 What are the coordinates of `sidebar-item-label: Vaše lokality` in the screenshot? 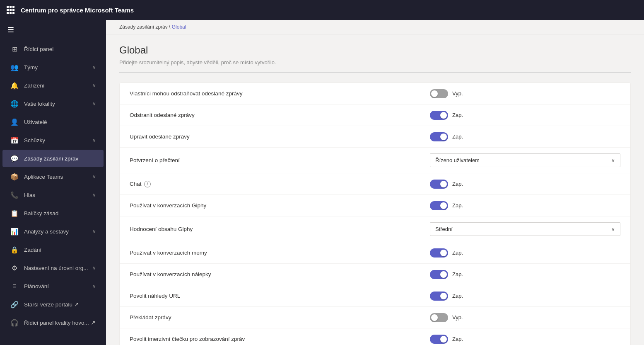 It's located at (58, 104).